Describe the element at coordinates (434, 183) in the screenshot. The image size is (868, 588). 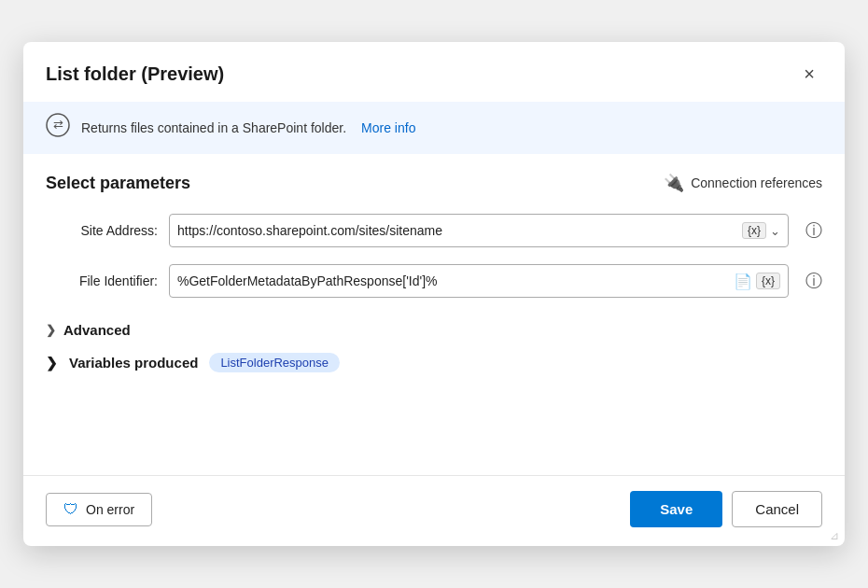
I see `section-header: Select parameters 🔌 Connection reference…` at that location.